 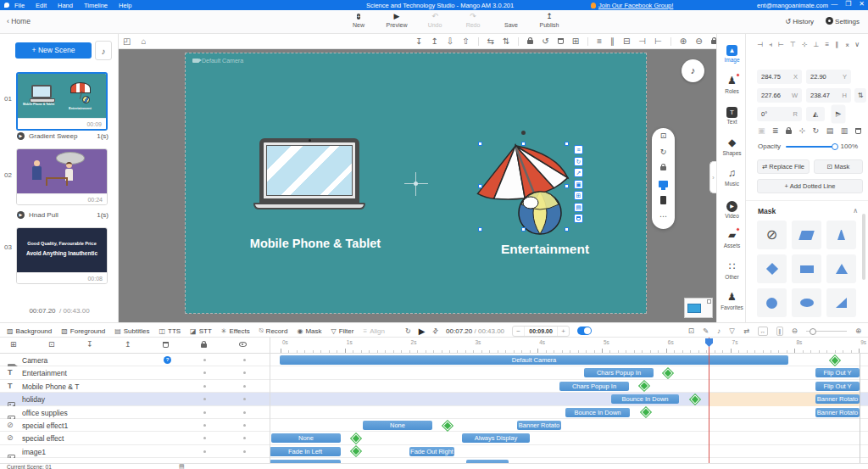 What do you see at coordinates (434, 387) in the screenshot?
I see `track-row-Mobile Phone & T: TMobile Phone & TChars Popup InFlip Out …` at bounding box center [434, 387].